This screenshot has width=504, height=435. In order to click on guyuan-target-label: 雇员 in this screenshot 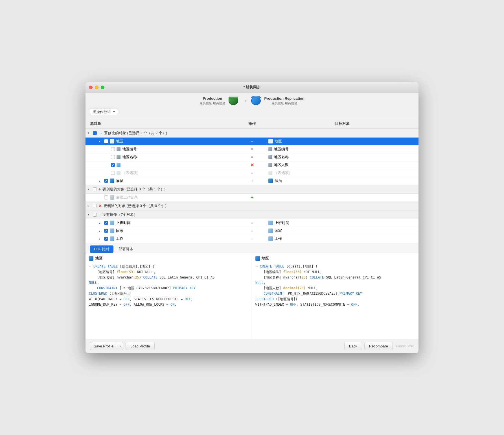, I will do `click(278, 181)`.